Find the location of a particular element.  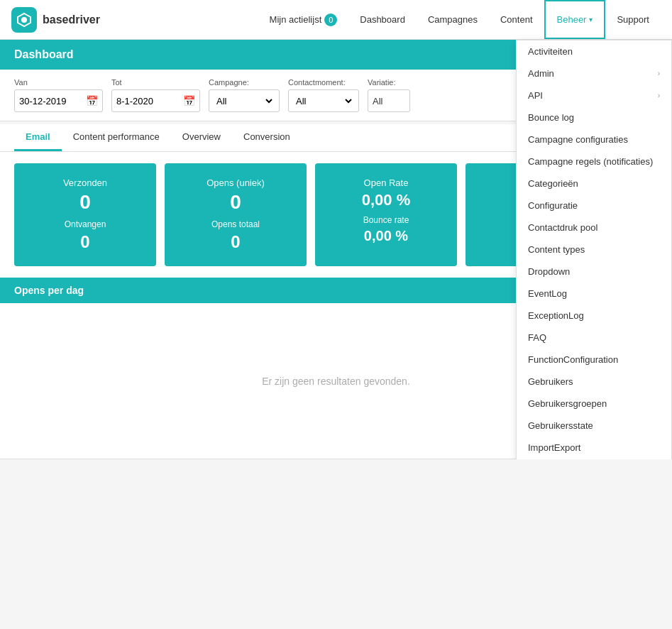

menu-item-function-configuration: FunctionConfiguration is located at coordinates (594, 359).